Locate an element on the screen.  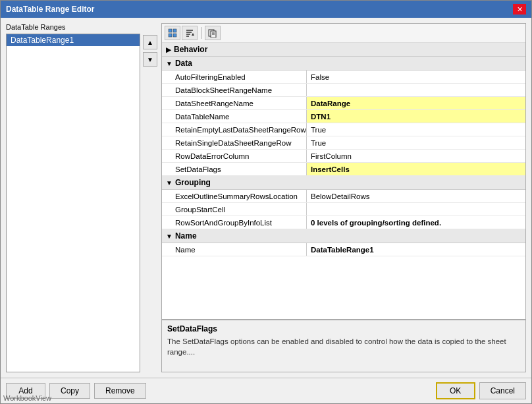
prop-name-setdataflags: SetDataFlags is located at coordinates (234, 169).